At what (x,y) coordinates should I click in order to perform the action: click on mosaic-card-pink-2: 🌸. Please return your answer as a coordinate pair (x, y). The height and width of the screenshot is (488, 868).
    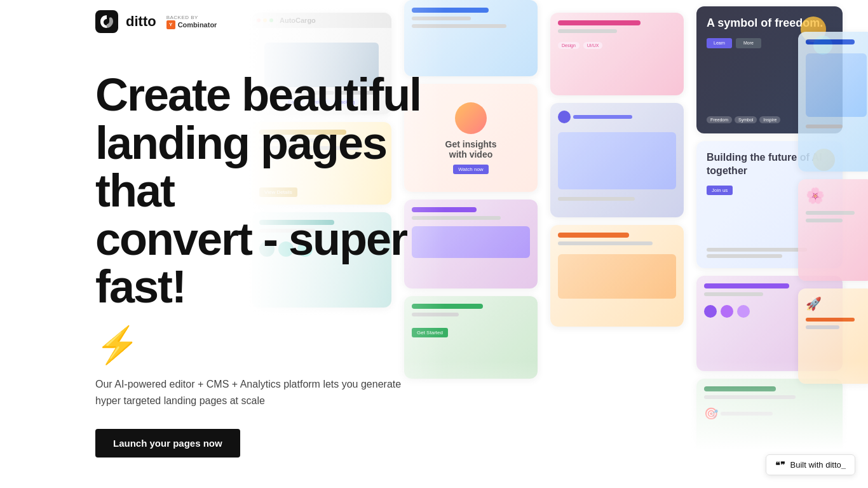
    Looking at the image, I should click on (833, 230).